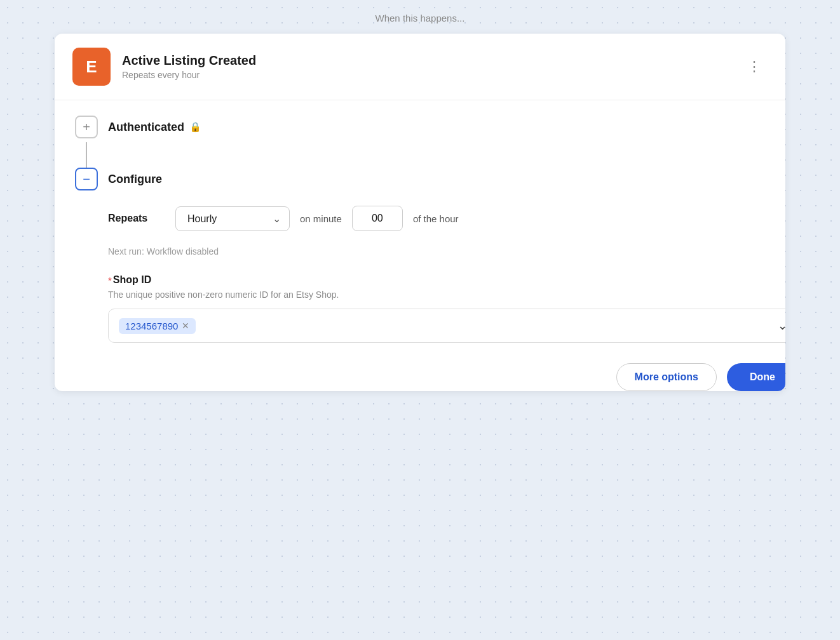 Image resolution: width=840 pixels, height=640 pixels. What do you see at coordinates (186, 326) in the screenshot?
I see `shop-id-tag-remove-icon: ✕` at bounding box center [186, 326].